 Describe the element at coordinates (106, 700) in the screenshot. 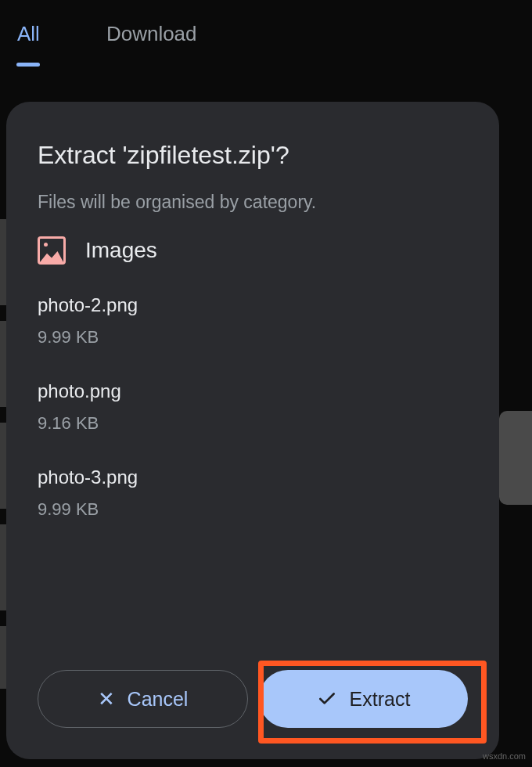

I see `close-icon: ✕` at that location.